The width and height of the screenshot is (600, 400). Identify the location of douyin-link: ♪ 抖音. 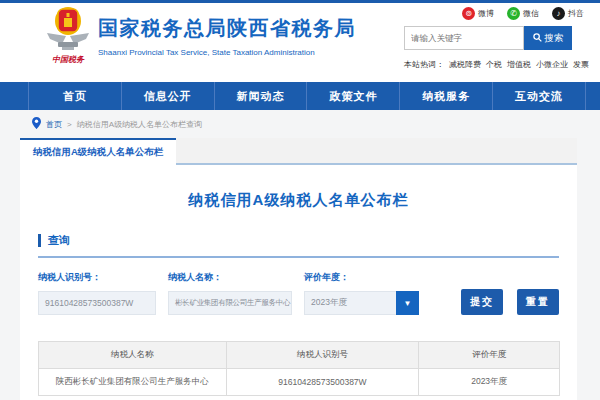
(568, 14).